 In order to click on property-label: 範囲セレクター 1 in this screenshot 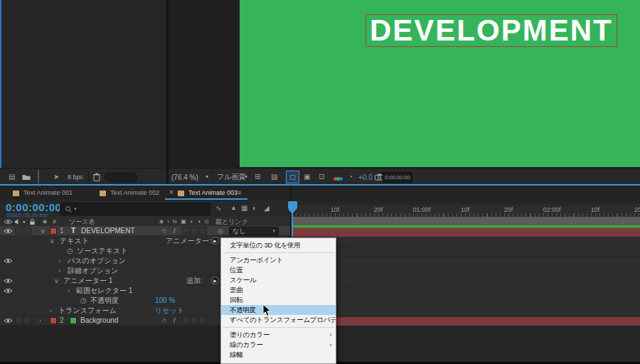, I will do `click(104, 291)`.